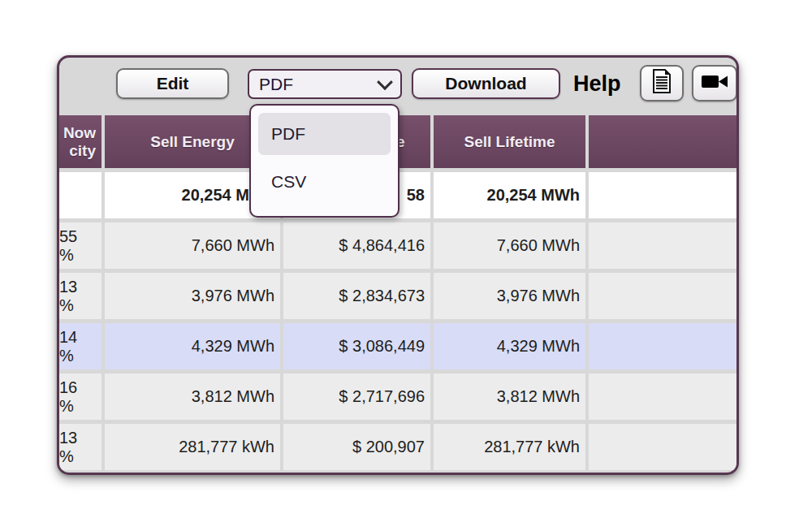 This screenshot has height=531, width=812. What do you see at coordinates (276, 84) in the screenshot?
I see `format-select-value: PDF` at bounding box center [276, 84].